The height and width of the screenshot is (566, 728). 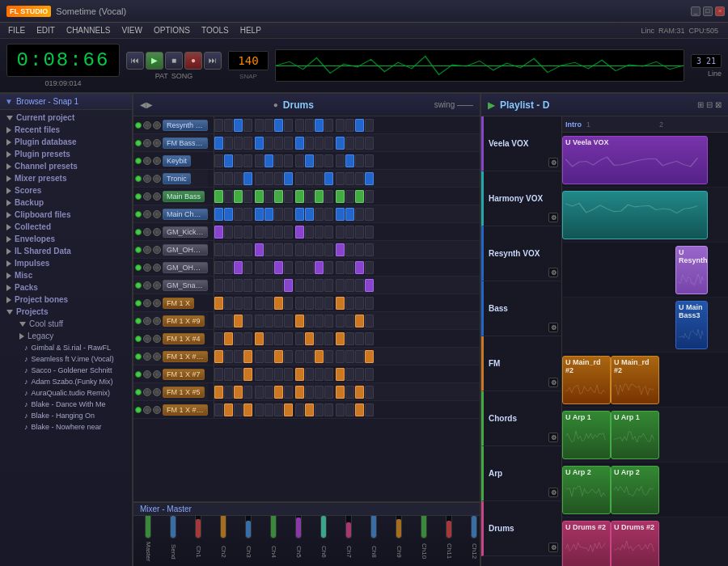 I want to click on menu-channels: CHANNELS, so click(x=88, y=31).